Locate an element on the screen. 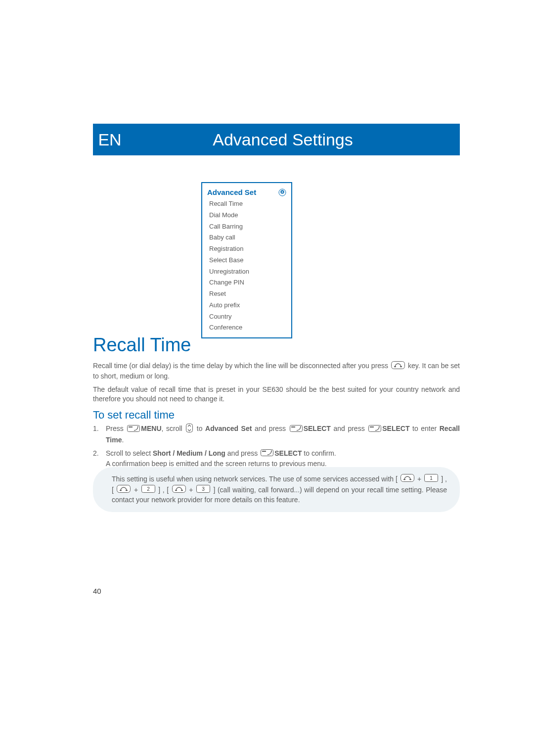  menu-item: Registration is located at coordinates (248, 249).